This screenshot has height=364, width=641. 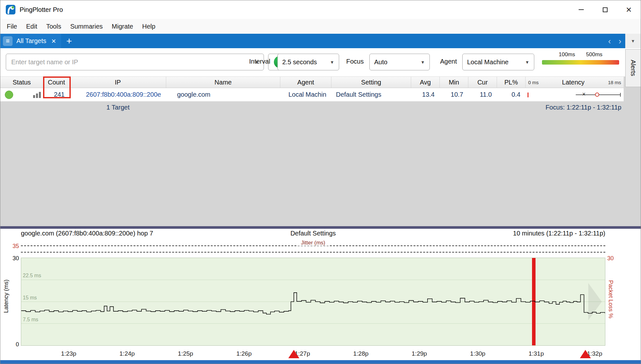 What do you see at coordinates (605, 10) in the screenshot?
I see `maximize-icon` at bounding box center [605, 10].